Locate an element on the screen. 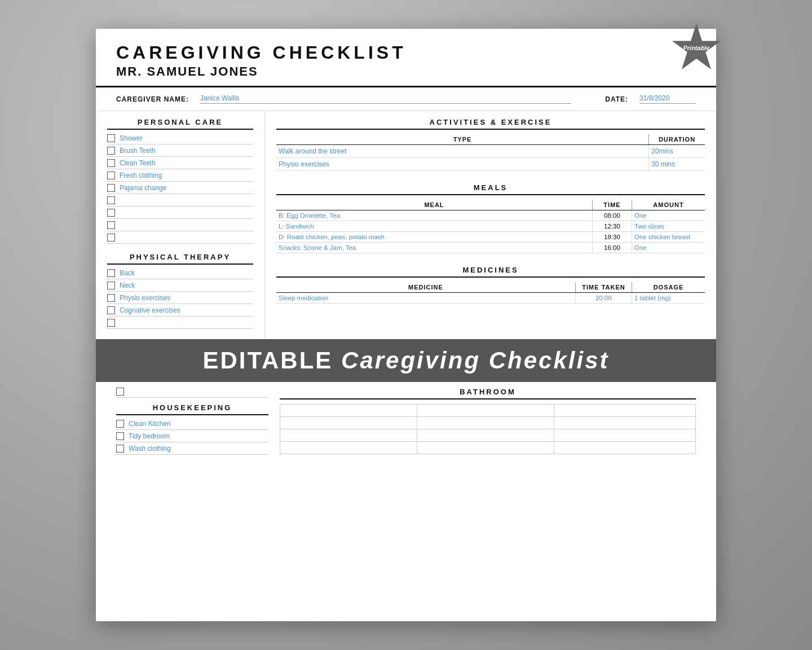 The width and height of the screenshot is (812, 650). meal-name: D: Roast chicken, peas, potato mash is located at coordinates (434, 237).